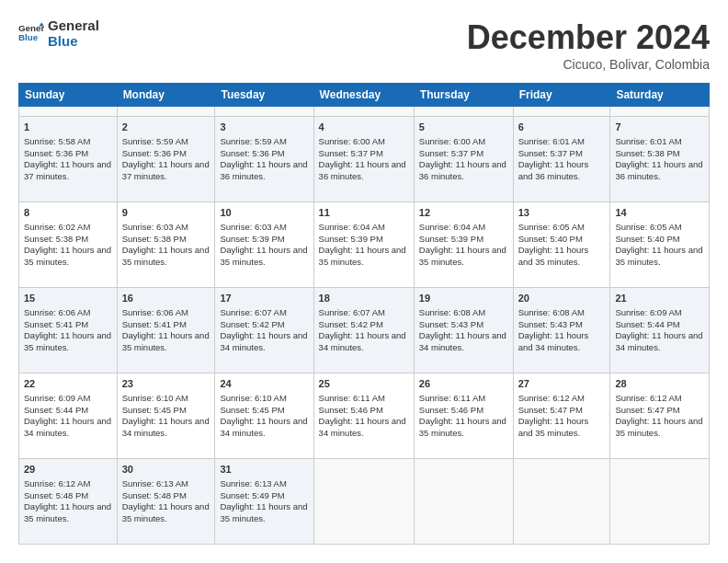  What do you see at coordinates (588, 45) in the screenshot?
I see `title-block: December 2024 Cicuco, Bolivar, Colombia` at bounding box center [588, 45].